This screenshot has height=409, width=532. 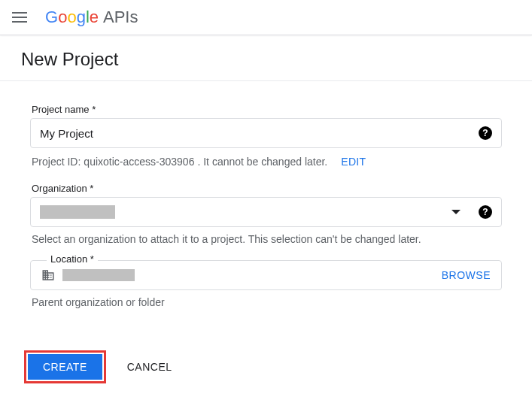 What do you see at coordinates (65, 367) in the screenshot?
I see `create-button: CREATE` at bounding box center [65, 367].